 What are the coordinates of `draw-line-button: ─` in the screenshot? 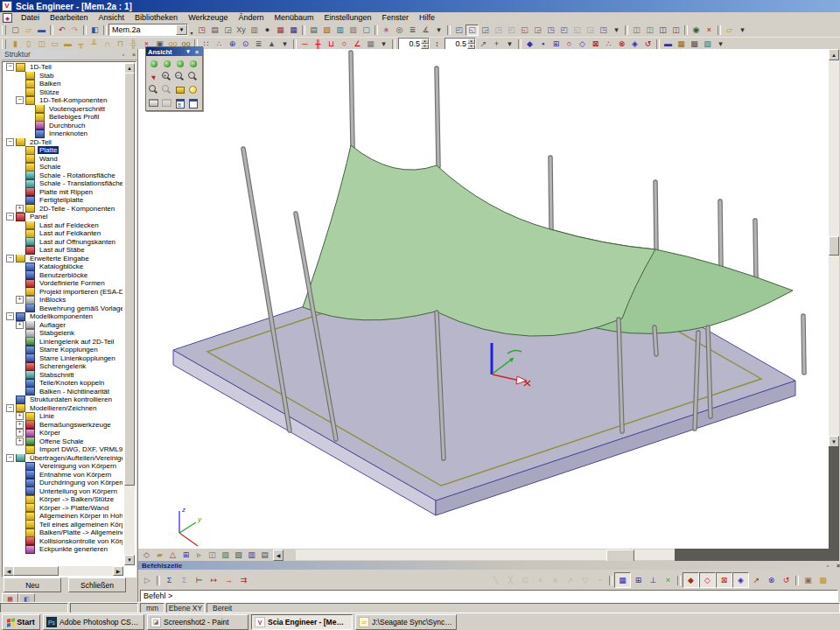 It's located at (304, 44).